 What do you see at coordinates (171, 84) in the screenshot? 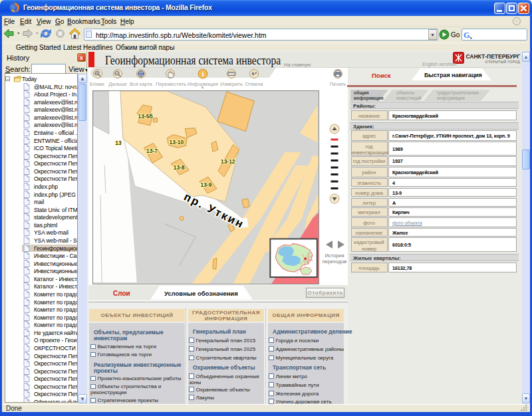
I see `svg-text: Переместить` at bounding box center [171, 84].